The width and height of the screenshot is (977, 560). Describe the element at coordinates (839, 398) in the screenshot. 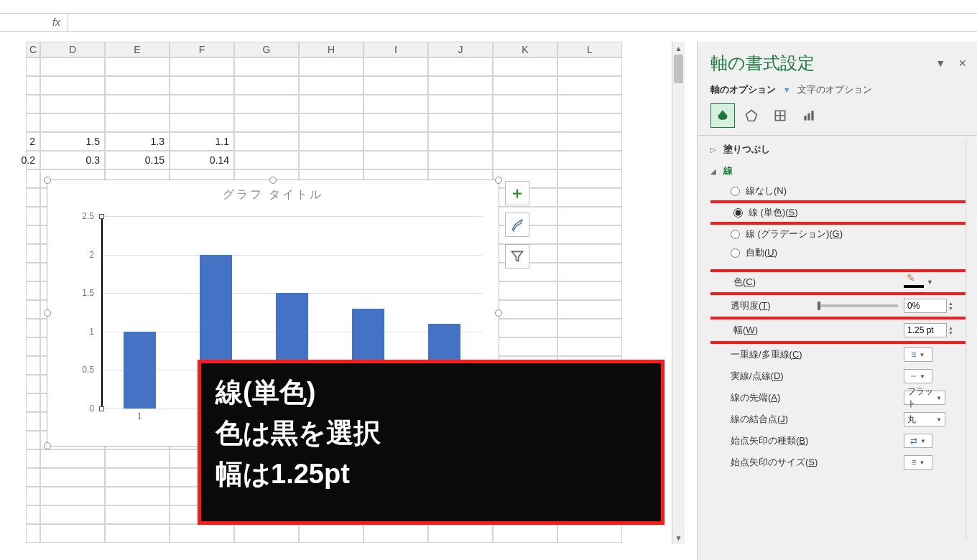

I see `prop-cap: 線の先端(A) フラット▼` at that location.